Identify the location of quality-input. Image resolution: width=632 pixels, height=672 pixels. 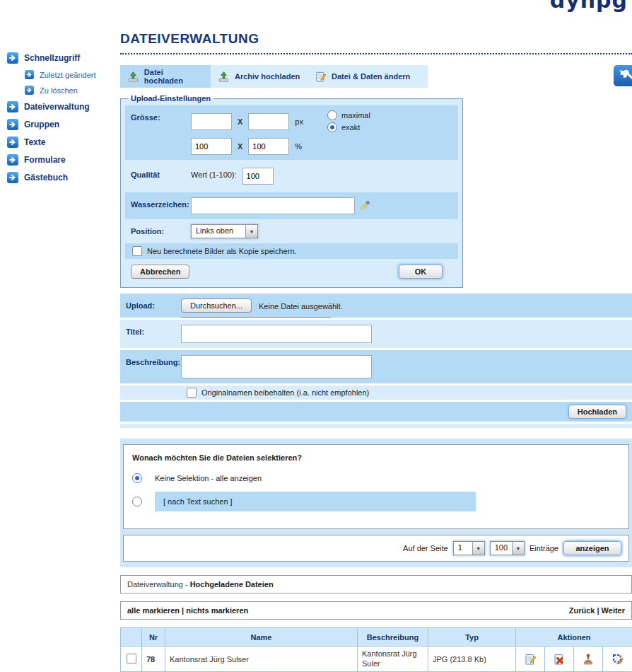
(258, 176).